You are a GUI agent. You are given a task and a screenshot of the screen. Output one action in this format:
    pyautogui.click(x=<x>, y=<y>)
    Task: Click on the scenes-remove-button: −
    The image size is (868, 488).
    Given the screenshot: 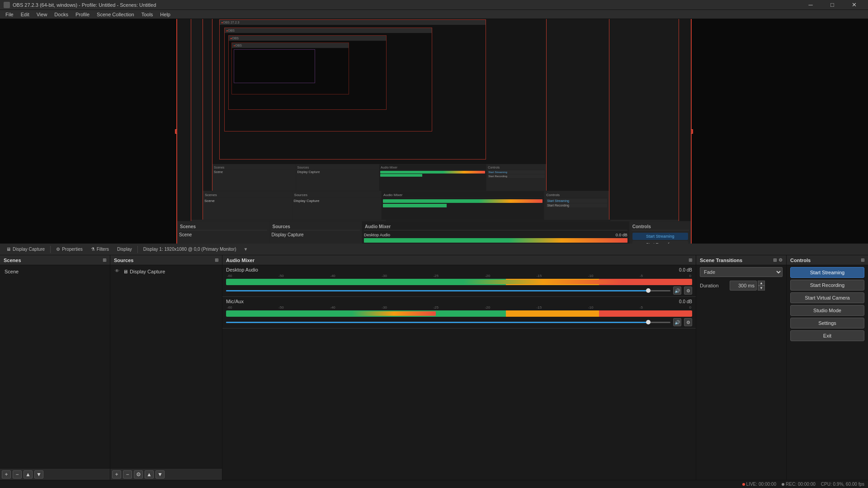 What is the action you would take?
    pyautogui.click(x=17, y=474)
    